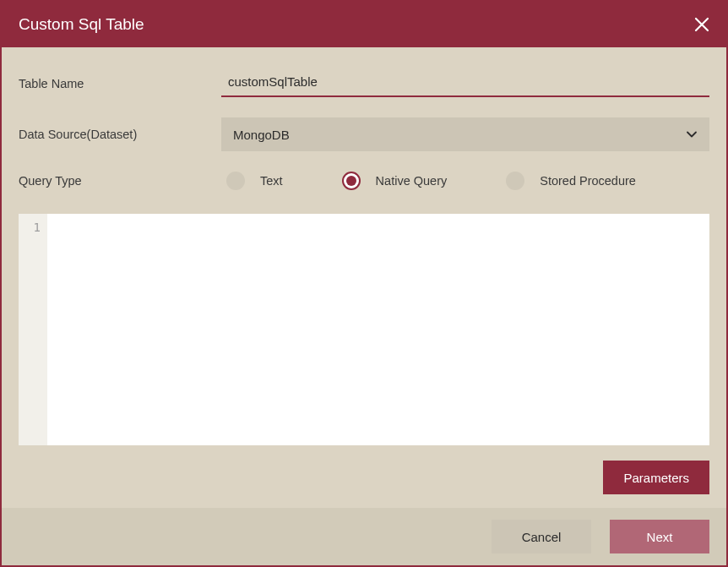  Describe the element at coordinates (364, 25) in the screenshot. I see `titlebar: Custom Sql Table` at that location.